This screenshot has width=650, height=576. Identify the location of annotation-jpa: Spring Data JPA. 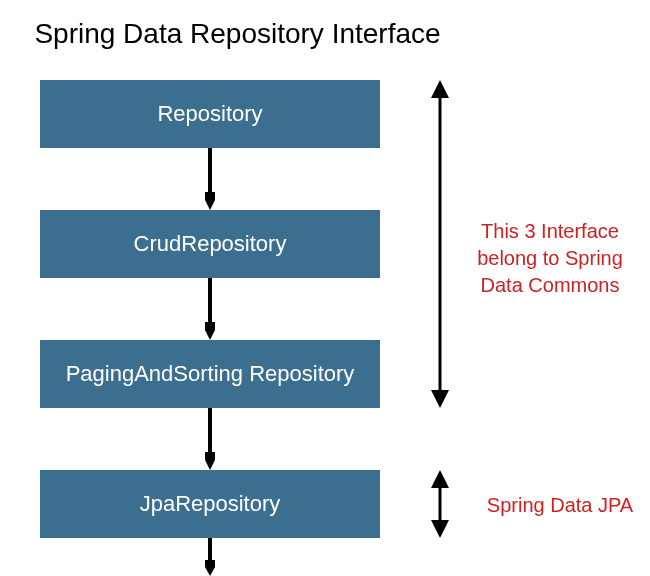
(560, 506).